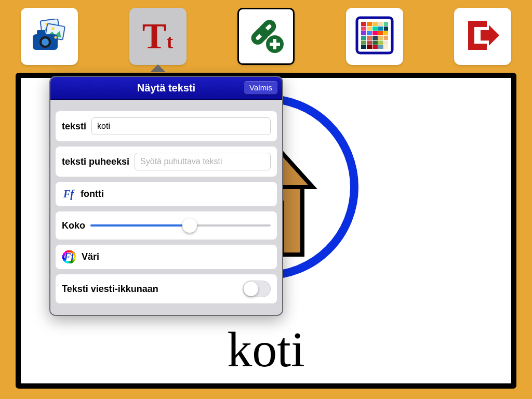  I want to click on color-font-icon: Ff, so click(69, 257).